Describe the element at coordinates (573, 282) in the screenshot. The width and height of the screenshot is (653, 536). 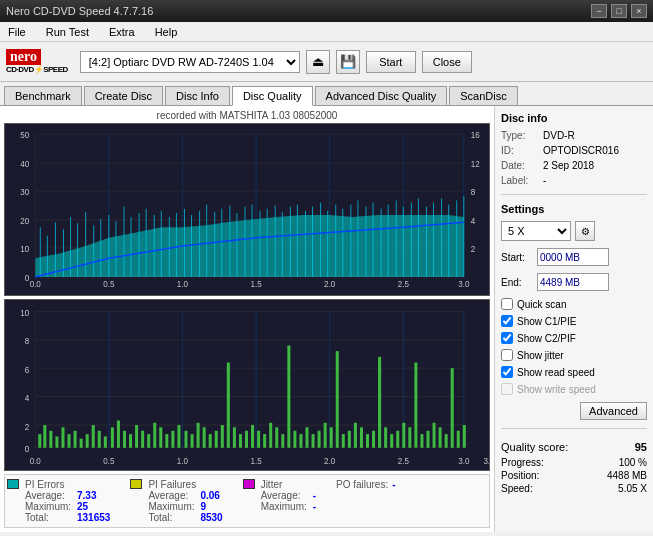
I see `end-input` at that location.